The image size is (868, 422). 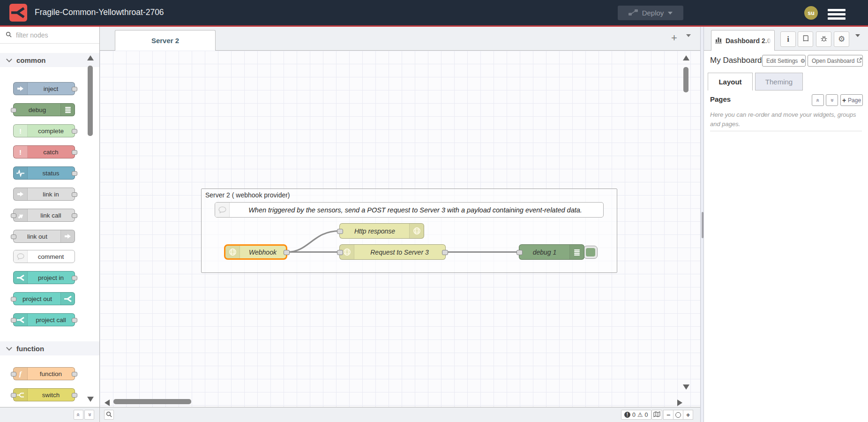 I want to click on node-body: project call, so click(x=44, y=320).